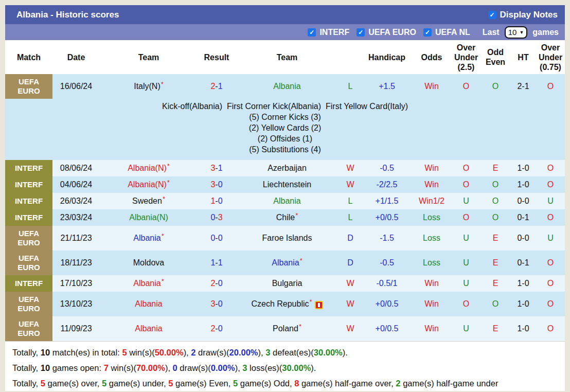  What do you see at coordinates (149, 86) in the screenshot?
I see `home-team: Italy(N)*` at bounding box center [149, 86].